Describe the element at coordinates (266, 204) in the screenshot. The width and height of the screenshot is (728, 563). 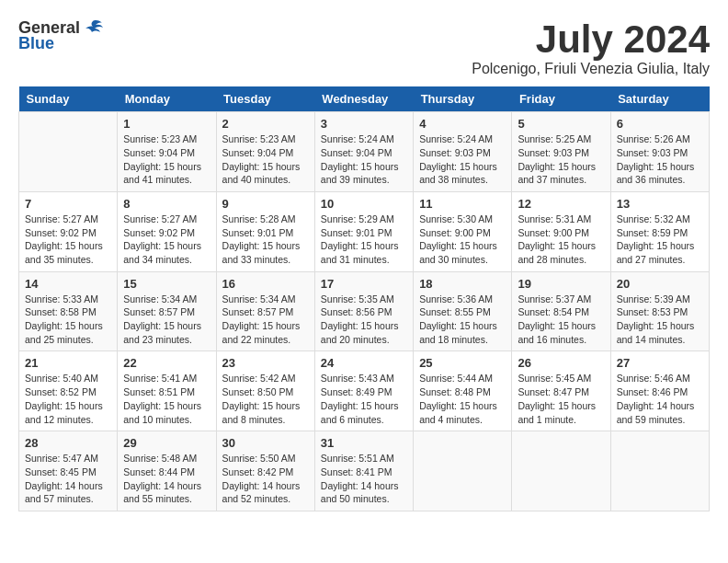
I see `day-number: 9` at that location.